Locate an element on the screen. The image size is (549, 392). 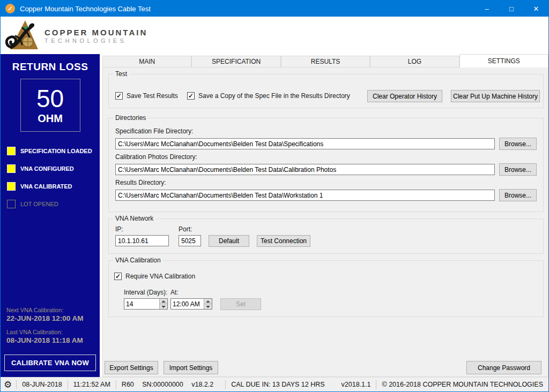
at-label: At: is located at coordinates (175, 292).